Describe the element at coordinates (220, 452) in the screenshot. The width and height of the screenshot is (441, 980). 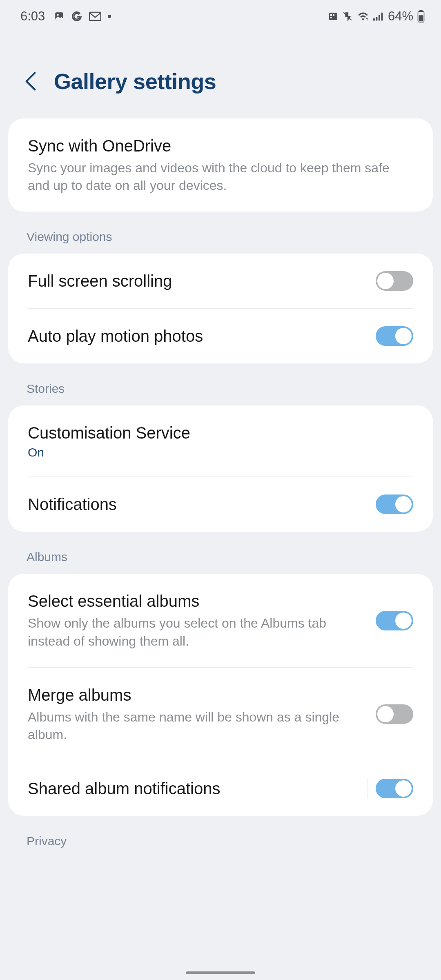
I see `customisation-status: On` at that location.